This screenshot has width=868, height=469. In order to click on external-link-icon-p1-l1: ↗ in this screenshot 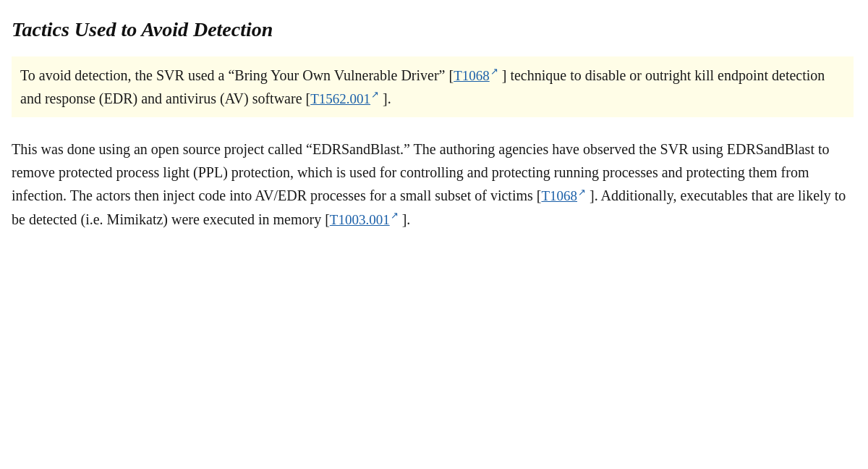, I will do `click(495, 71)`.